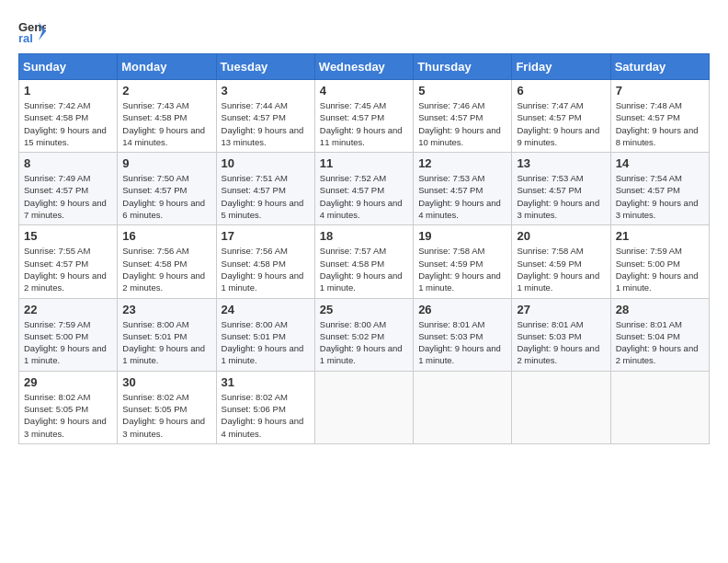 The image size is (728, 563). What do you see at coordinates (364, 335) in the screenshot?
I see `calendar-cell: 25 Sunrise: 8:00 AM Sunset: 5:02 PM Dayl…` at bounding box center [364, 335].